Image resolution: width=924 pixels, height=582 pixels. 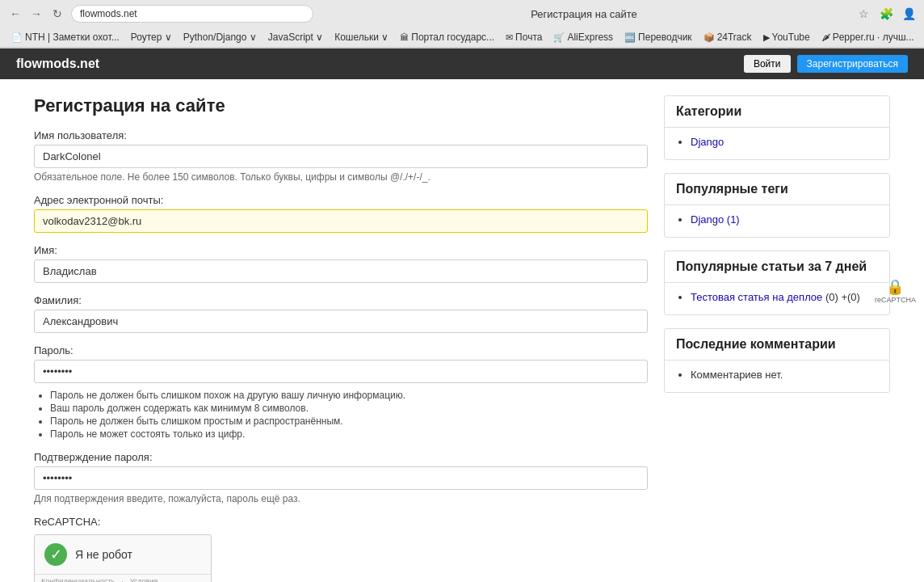 What do you see at coordinates (296, 37) in the screenshot?
I see `bookmark-item: JavaScript ∨` at bounding box center [296, 37].